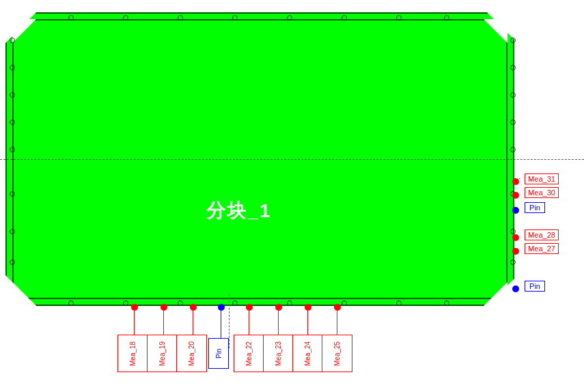 The width and height of the screenshot is (584, 392). What do you see at coordinates (516, 195) in the screenshot?
I see `dot-mea30` at bounding box center [516, 195].